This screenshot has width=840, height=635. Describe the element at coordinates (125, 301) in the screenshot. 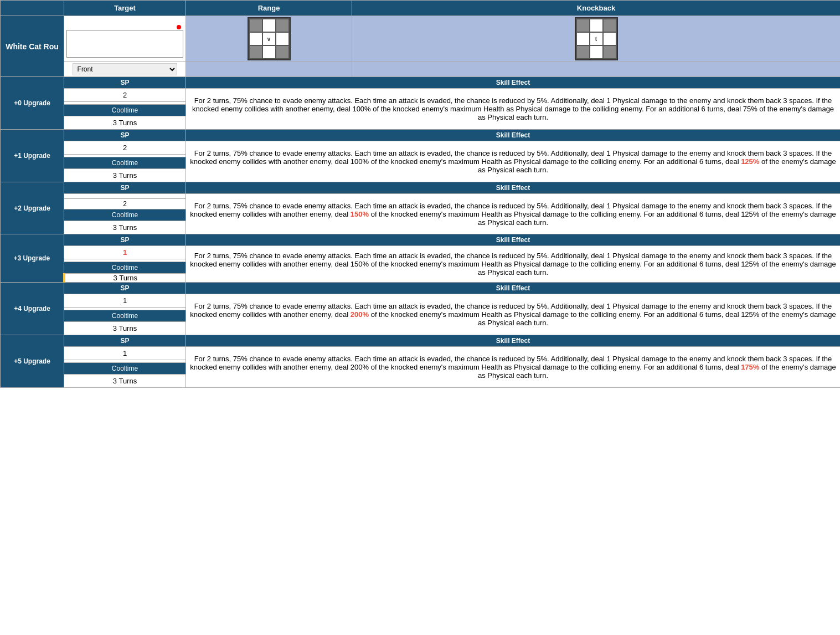

I see `upgrade-4-sp-value: 1` at that location.